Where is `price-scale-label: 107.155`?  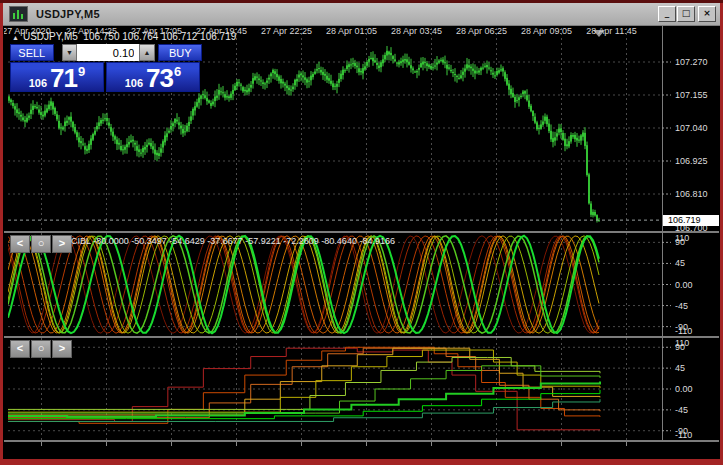
price-scale-label: 107.155 is located at coordinates (692, 96).